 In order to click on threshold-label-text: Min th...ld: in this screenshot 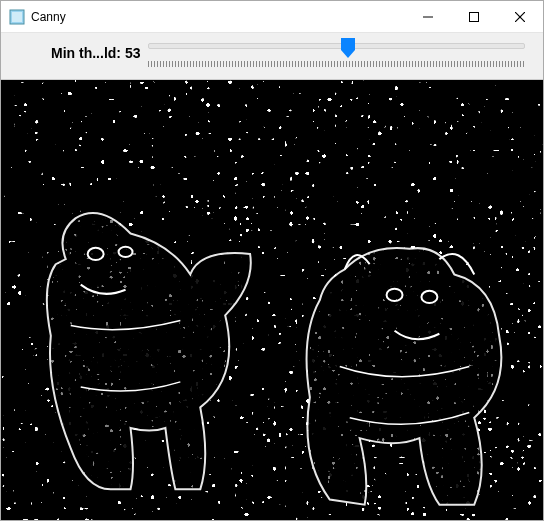, I will do `click(88, 53)`.